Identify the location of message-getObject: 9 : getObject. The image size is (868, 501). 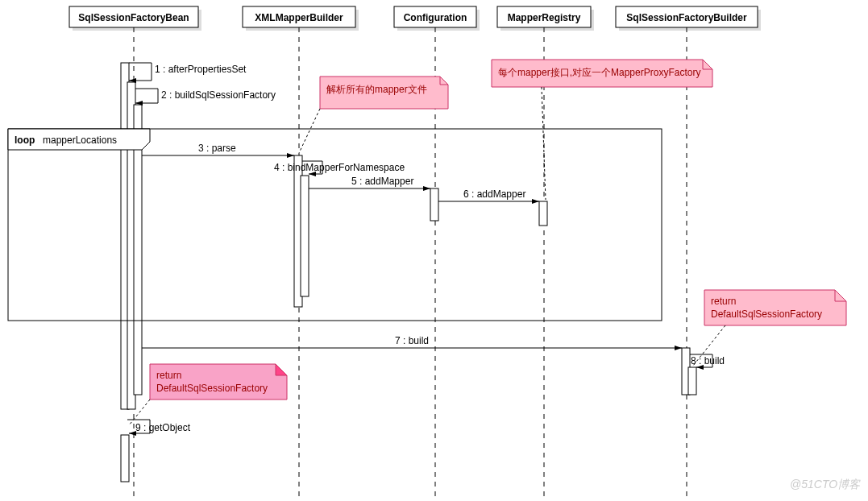
(163, 428).